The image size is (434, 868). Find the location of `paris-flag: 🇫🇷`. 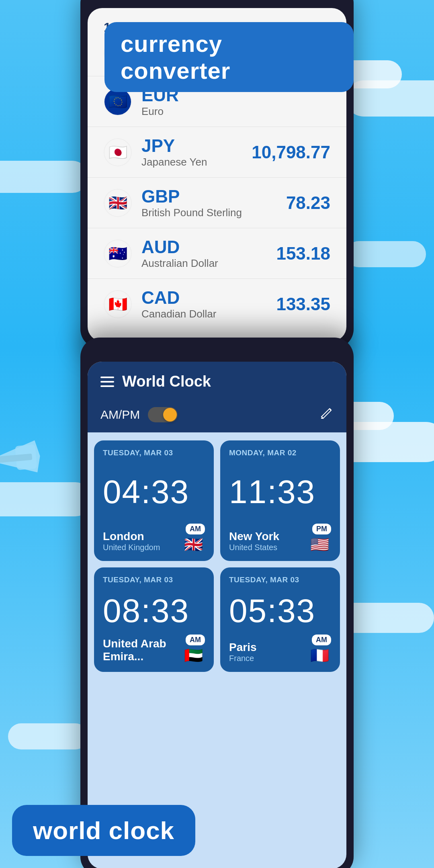

paris-flag: 🇫🇷 is located at coordinates (319, 655).